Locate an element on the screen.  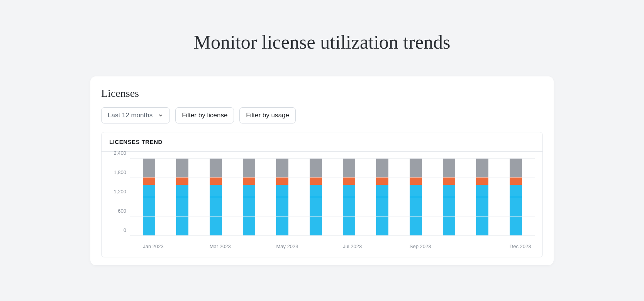
x-tick-label: Sep 2023 is located at coordinates (416, 246).